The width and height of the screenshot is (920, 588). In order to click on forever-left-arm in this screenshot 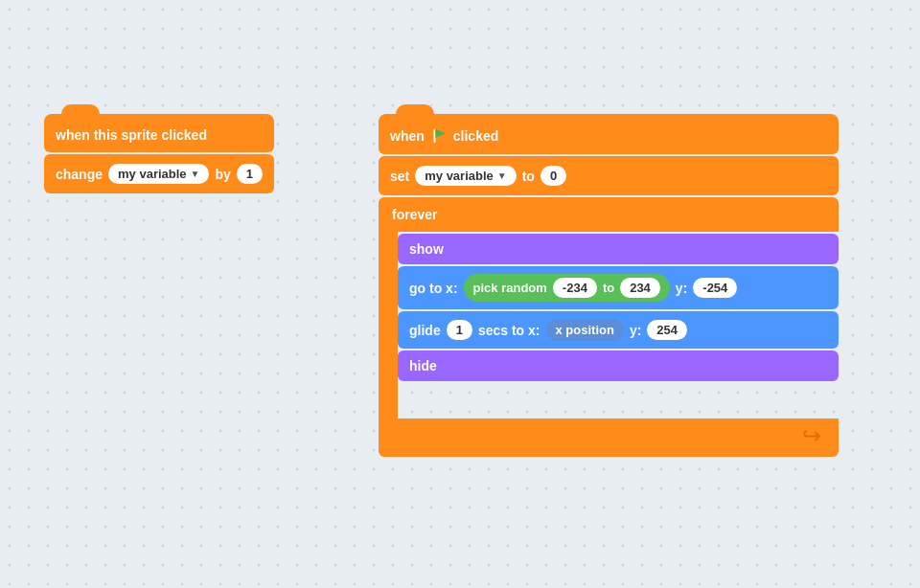, I will do `click(388, 326)`.